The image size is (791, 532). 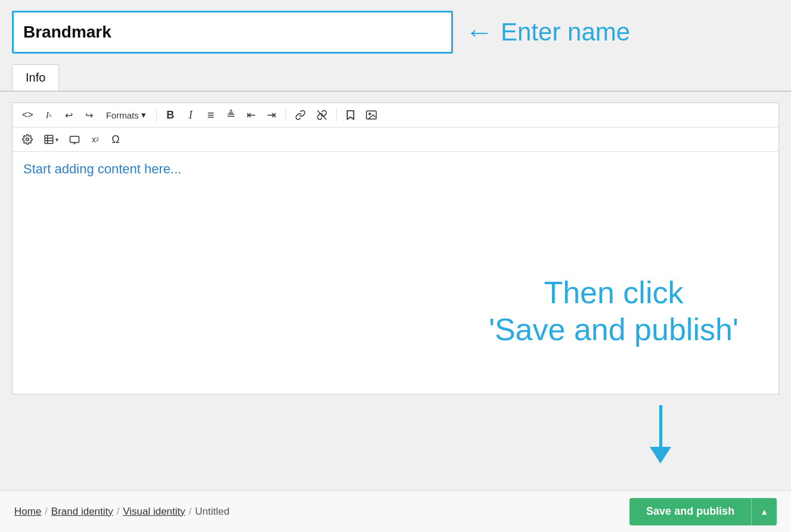 I want to click on italic-btn: I, so click(x=191, y=115).